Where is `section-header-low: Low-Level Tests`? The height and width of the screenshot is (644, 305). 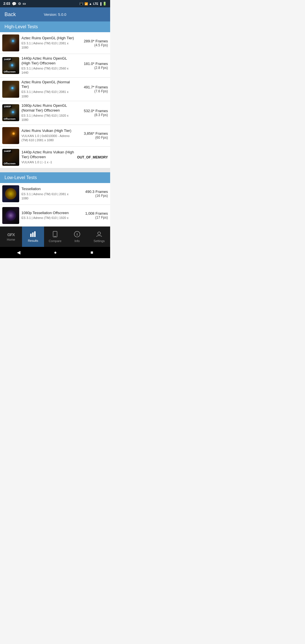 section-header-low: Low-Level Tests is located at coordinates (55, 178).